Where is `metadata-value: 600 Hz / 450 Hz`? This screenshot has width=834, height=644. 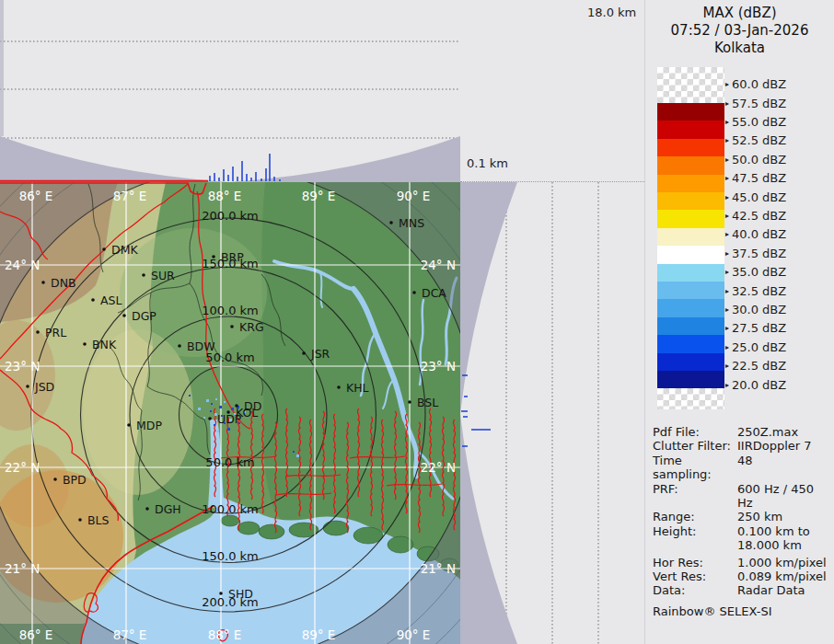
metadata-value: 600 Hz / 450 Hz is located at coordinates (784, 497).